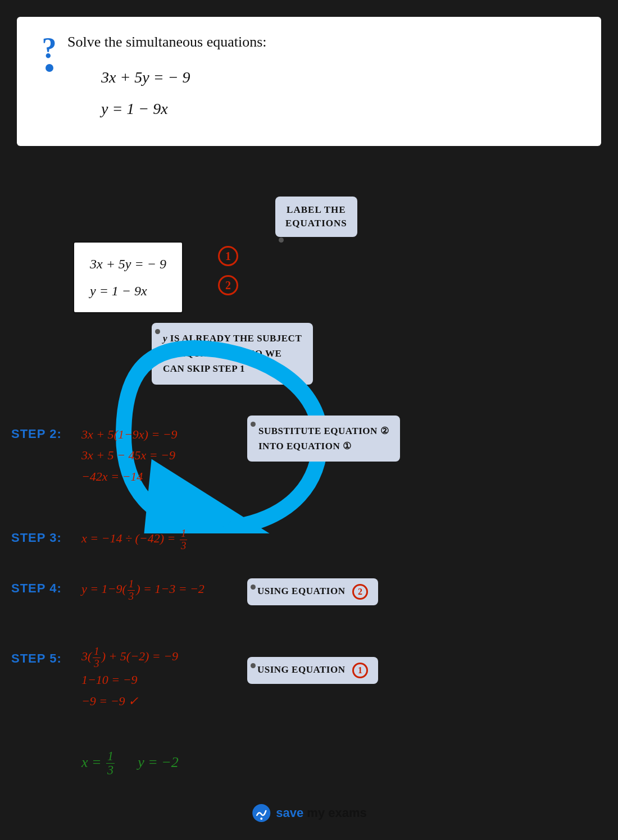 The image size is (618, 840). What do you see at coordinates (253, 424) in the screenshot?
I see `connector-dot-substitute` at bounding box center [253, 424].